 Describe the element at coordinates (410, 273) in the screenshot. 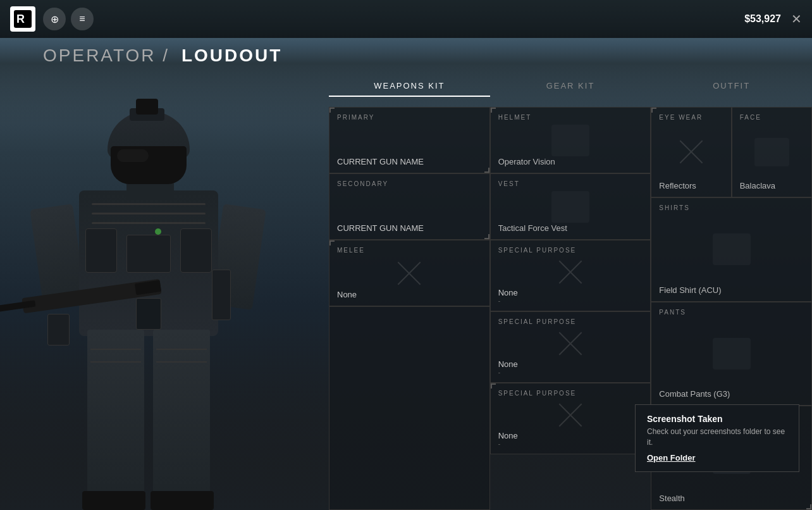

I see `melee-slot: MELEE None` at that location.